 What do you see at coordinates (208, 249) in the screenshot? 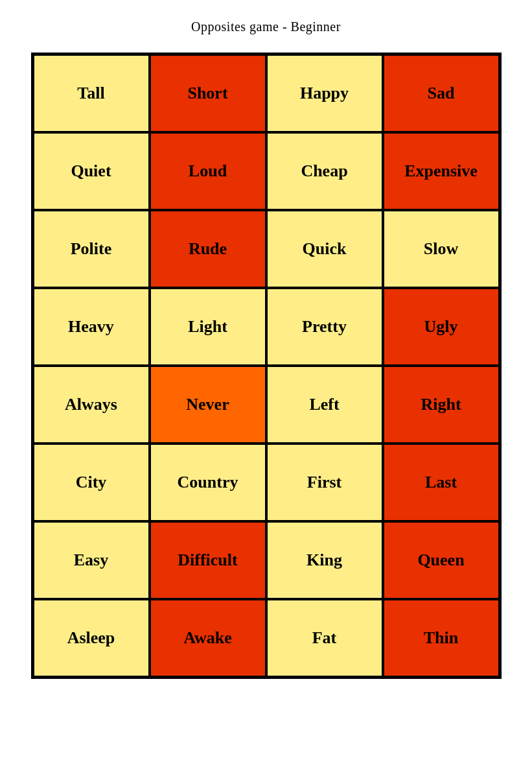
I see `grid-cell: Rude` at bounding box center [208, 249].